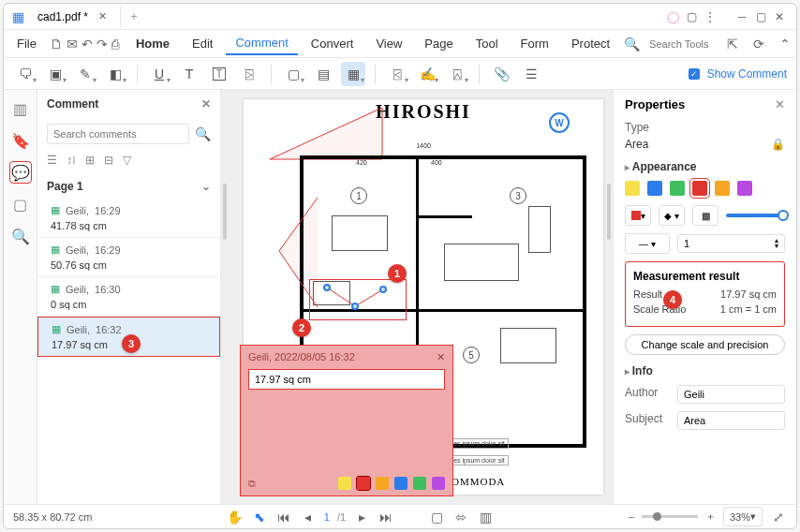 The width and height of the screenshot is (800, 532). What do you see at coordinates (420, 483) in the screenshot?
I see `popup-swatch-green` at bounding box center [420, 483].